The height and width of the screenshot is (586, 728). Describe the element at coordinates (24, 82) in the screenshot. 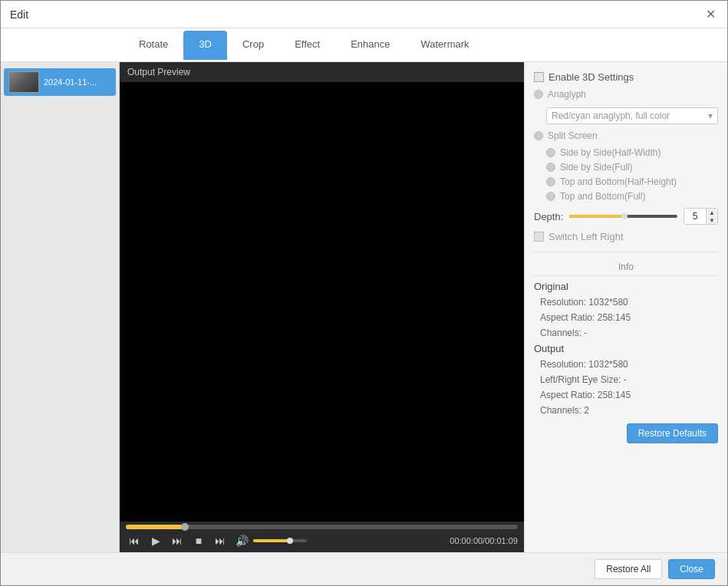

I see `file-thumbnail` at that location.